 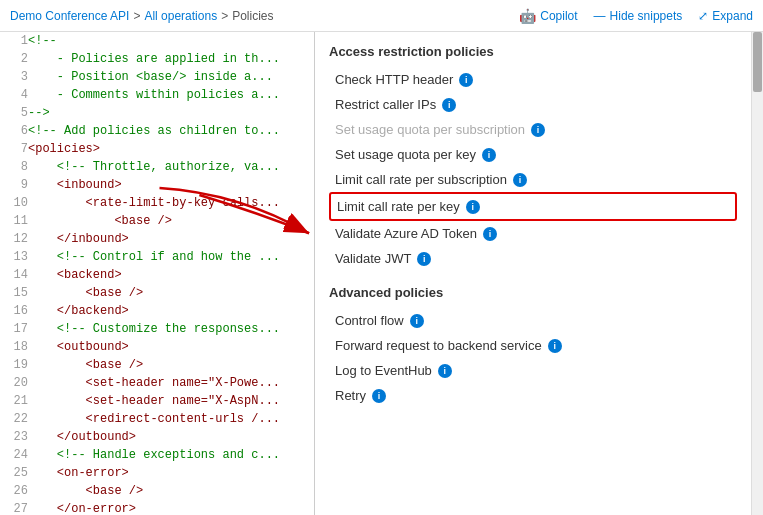 I want to click on right-scrollbar, so click(x=757, y=274).